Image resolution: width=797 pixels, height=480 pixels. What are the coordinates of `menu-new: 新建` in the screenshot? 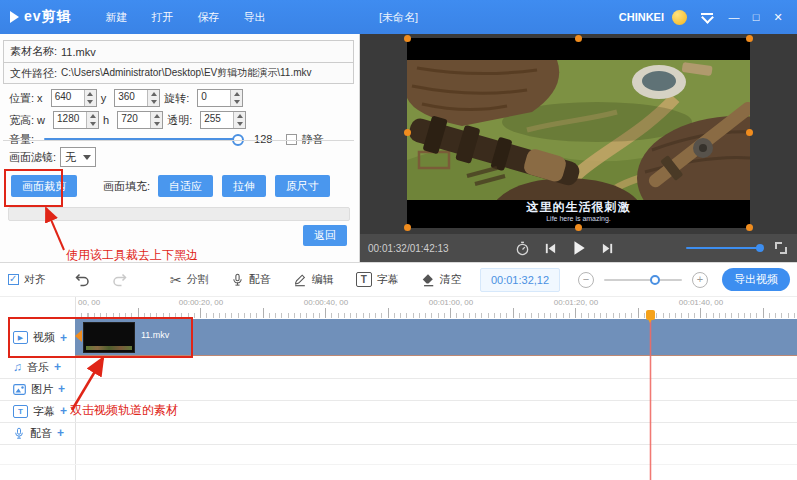 It's located at (117, 18).